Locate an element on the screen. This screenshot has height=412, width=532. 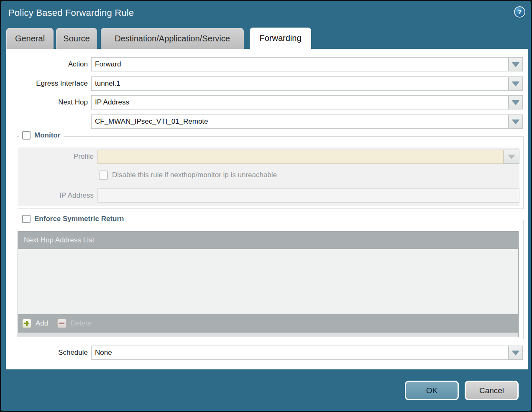
delete-button: Delete is located at coordinates (81, 323).